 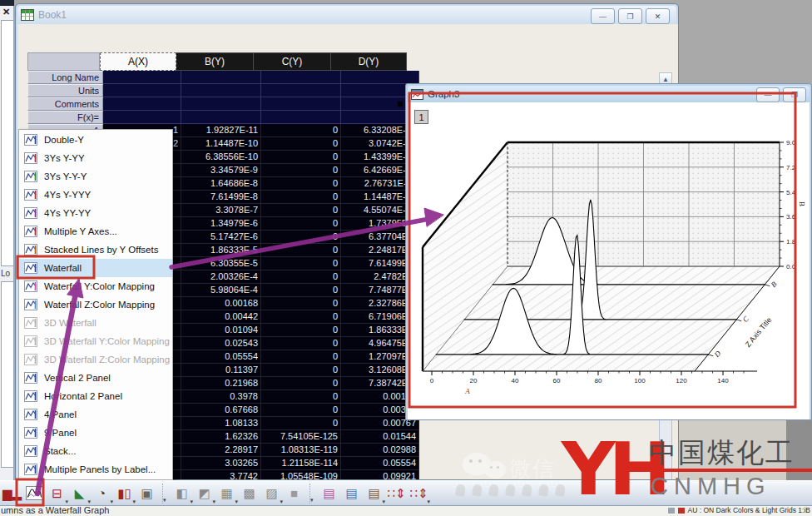 I want to click on table-corner-cell, so click(x=63, y=62).